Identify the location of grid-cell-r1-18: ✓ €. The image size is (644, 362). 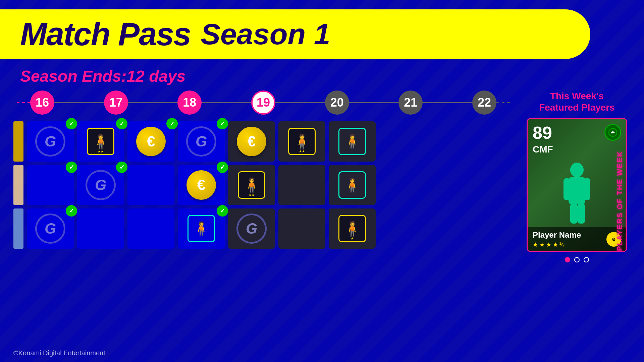
(151, 141).